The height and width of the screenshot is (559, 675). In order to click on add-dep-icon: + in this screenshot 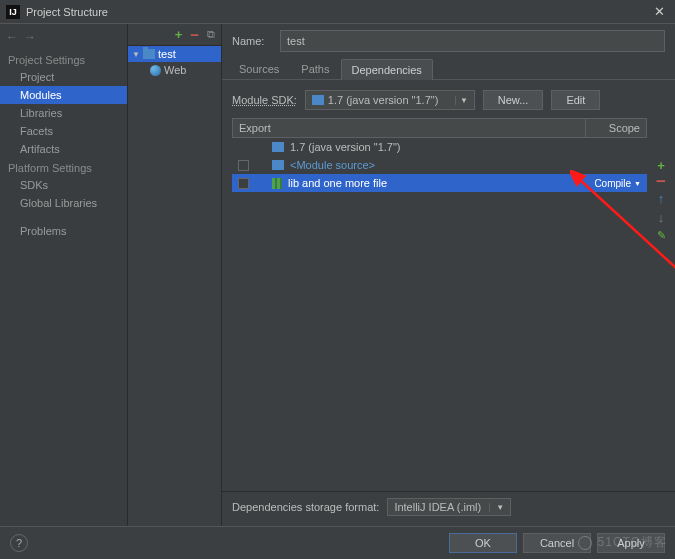, I will do `click(661, 166)`.